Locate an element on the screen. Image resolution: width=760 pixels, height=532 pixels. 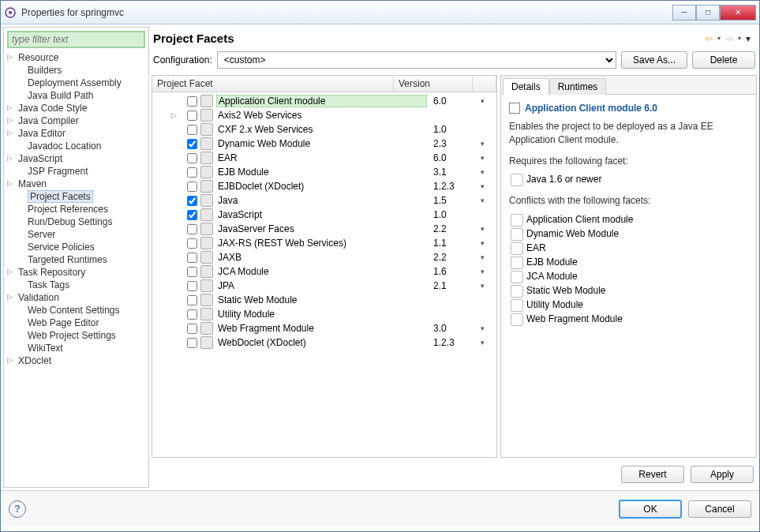
nav-item-resource: Resource is located at coordinates (76, 58).